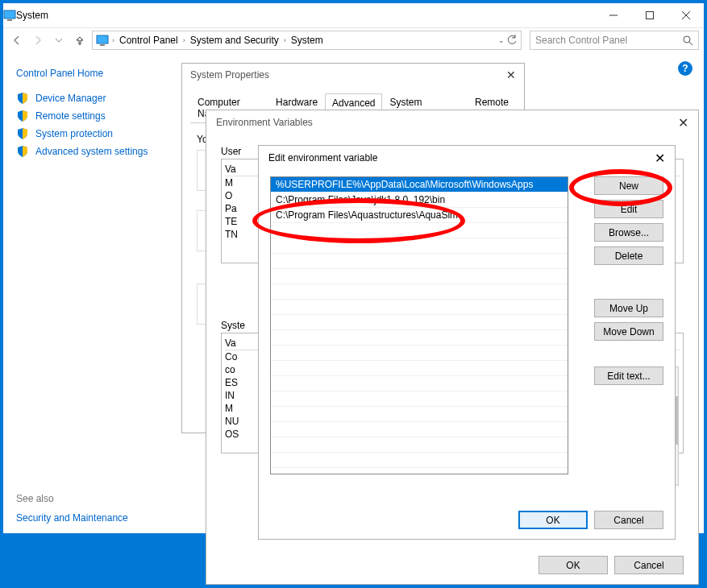 This screenshot has width=707, height=588. Describe the element at coordinates (307, 40) in the screenshot. I see `crumb-system: System` at that location.